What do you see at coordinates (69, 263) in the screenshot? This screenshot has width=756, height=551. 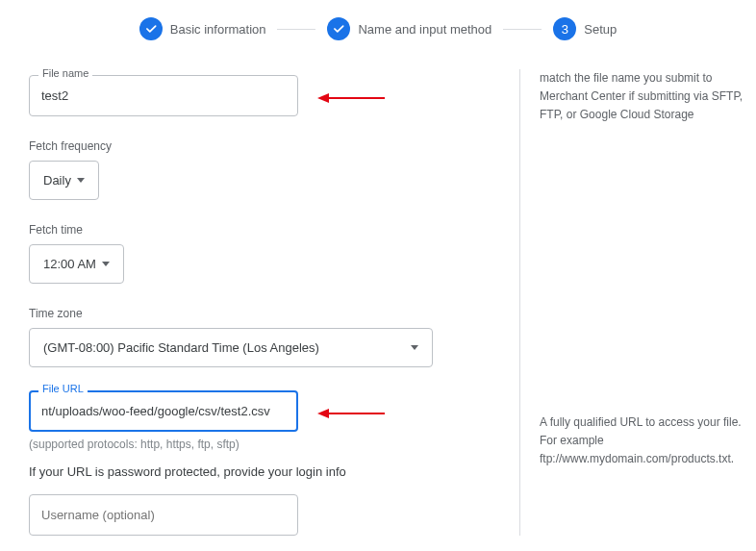 I see `fetch-time-value: 12:00 AM` at bounding box center [69, 263].